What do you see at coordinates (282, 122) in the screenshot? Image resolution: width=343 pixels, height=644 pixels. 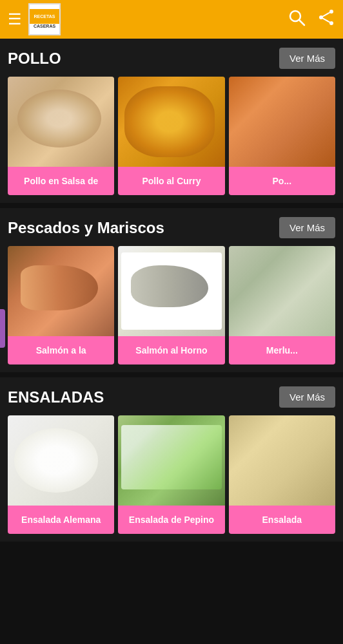 I see `card-pollo-3-image` at bounding box center [282, 122].